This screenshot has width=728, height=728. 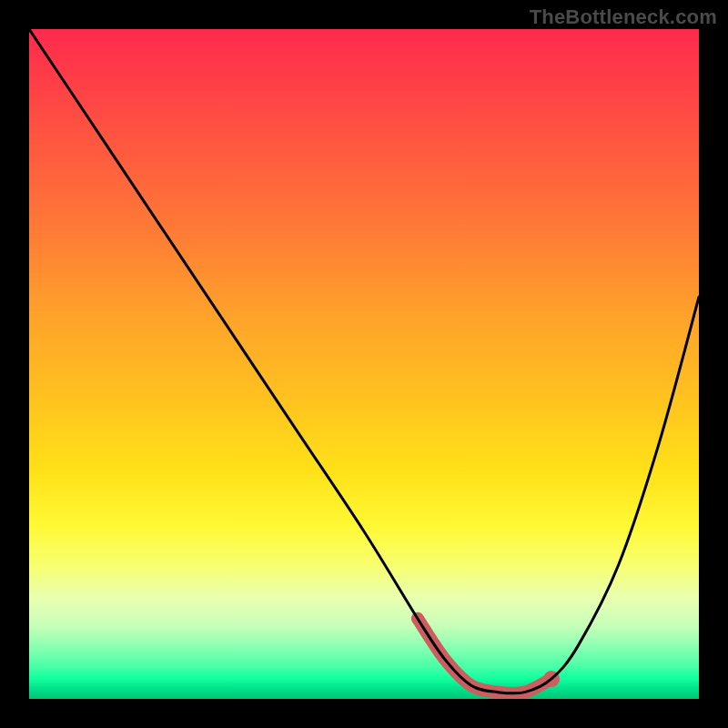 What do you see at coordinates (484, 656) in the screenshot?
I see `optimal-range-marker` at bounding box center [484, 656].